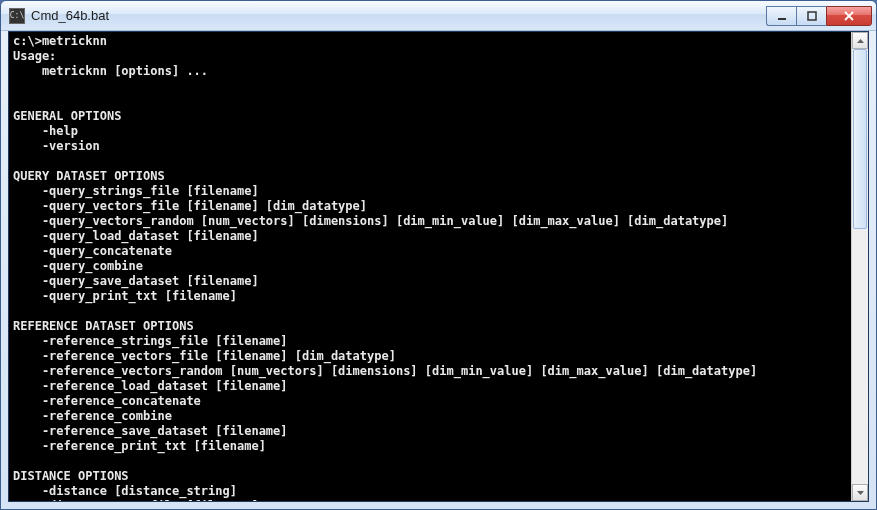  I want to click on maximize-button, so click(811, 16).